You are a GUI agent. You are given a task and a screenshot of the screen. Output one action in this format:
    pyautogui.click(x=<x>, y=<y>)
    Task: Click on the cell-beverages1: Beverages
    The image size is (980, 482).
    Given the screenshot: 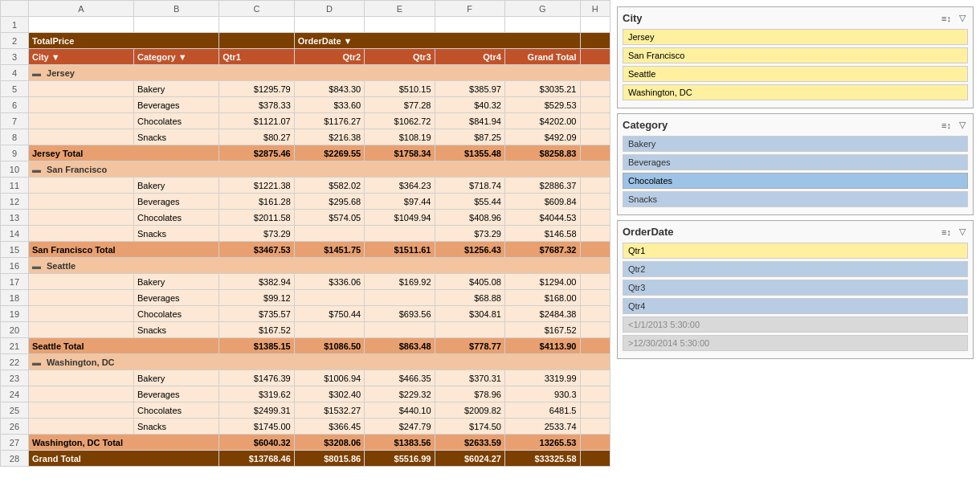 What is the action you would take?
    pyautogui.click(x=177, y=105)
    